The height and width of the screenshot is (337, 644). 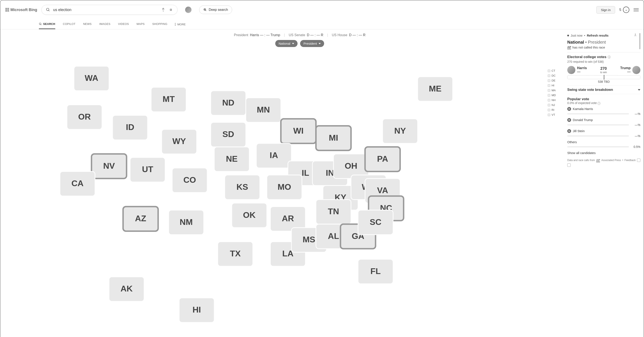 I want to click on tab-label: VIDEOS, so click(x=124, y=24).